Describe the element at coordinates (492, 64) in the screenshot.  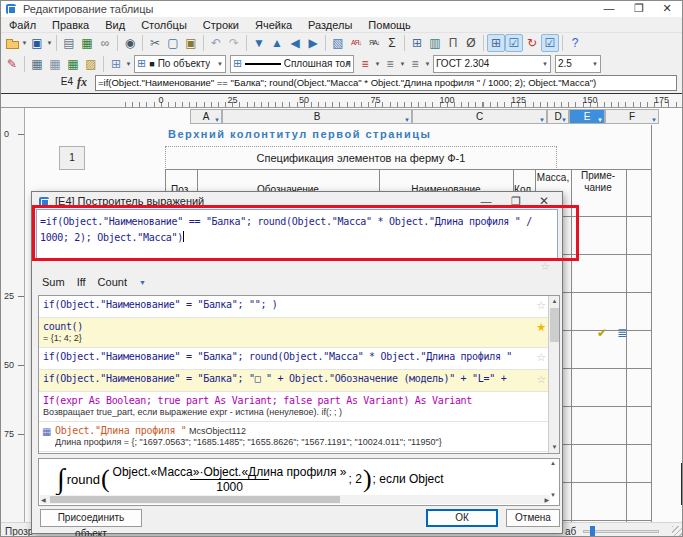
I see `text-style-combo: ГОСТ 2.304▼` at that location.